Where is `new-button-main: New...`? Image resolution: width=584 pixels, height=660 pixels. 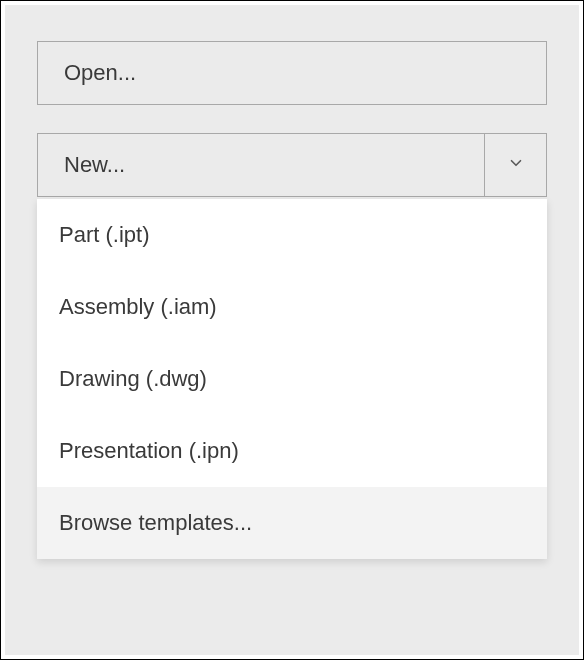
new-button-main: New... is located at coordinates (261, 165).